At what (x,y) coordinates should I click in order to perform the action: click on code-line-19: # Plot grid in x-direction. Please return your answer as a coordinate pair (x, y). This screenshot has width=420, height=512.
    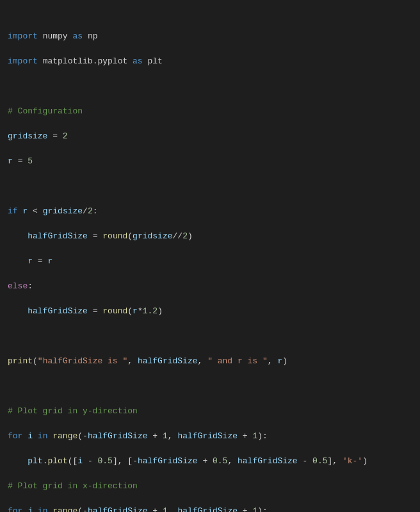
    Looking at the image, I should click on (210, 486).